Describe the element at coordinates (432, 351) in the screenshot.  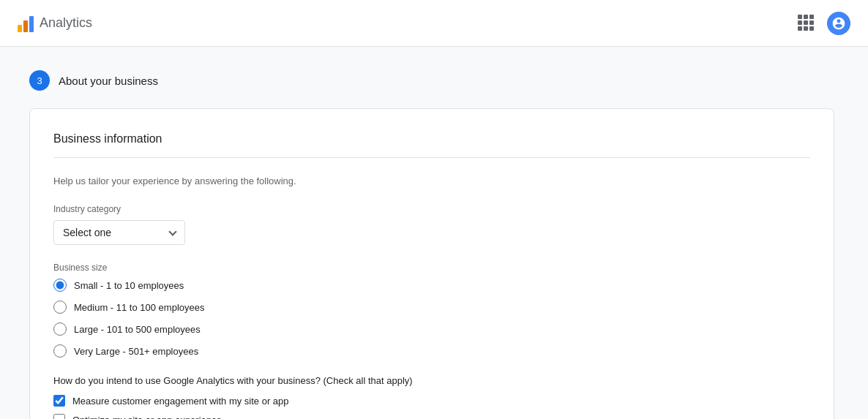
I see `radio-item-very-large: Very Large - 501+ employees` at that location.